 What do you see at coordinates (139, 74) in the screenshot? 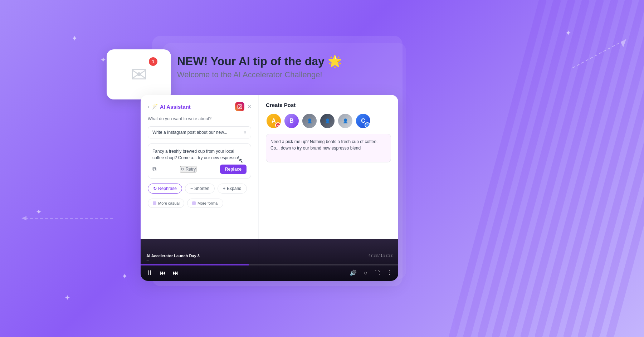
I see `envelope-icon: ✉` at bounding box center [139, 74].